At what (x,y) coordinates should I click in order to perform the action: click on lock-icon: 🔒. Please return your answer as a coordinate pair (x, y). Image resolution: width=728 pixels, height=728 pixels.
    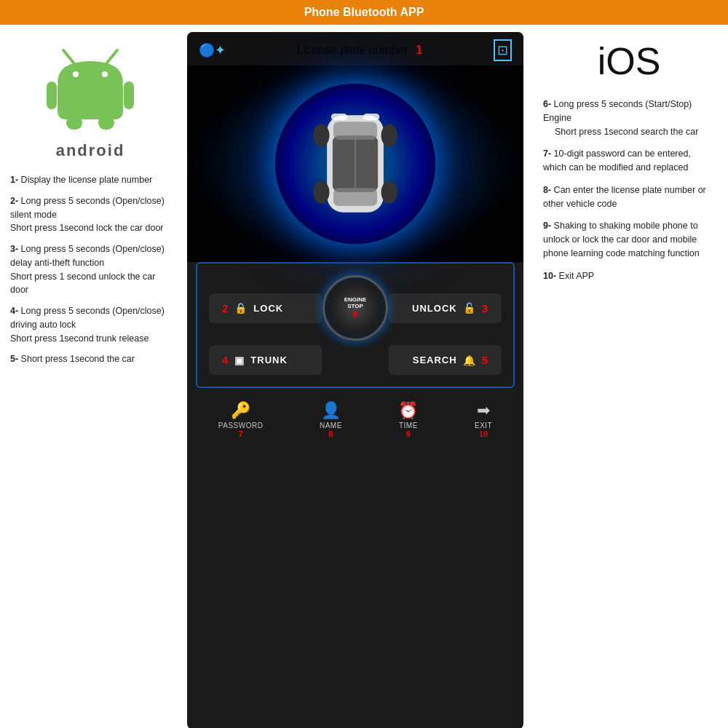
    Looking at the image, I should click on (241, 308).